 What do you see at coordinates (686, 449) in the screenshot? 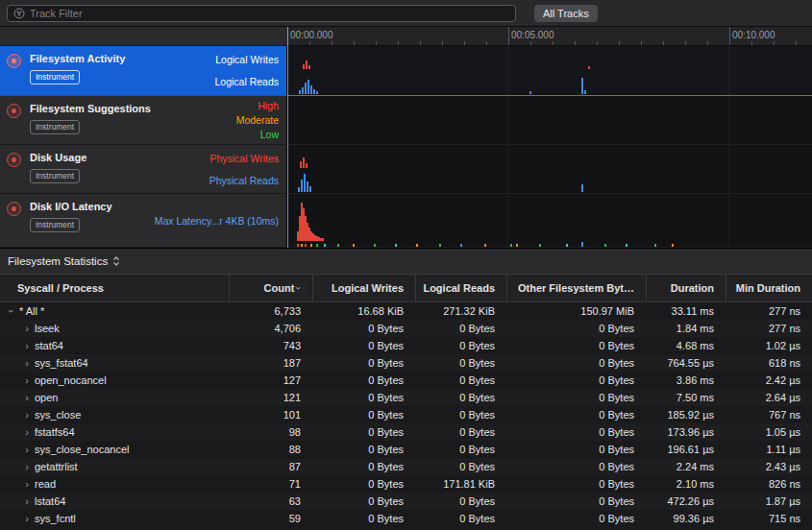
I see `cell-duration: 196.61 µs` at bounding box center [686, 449].